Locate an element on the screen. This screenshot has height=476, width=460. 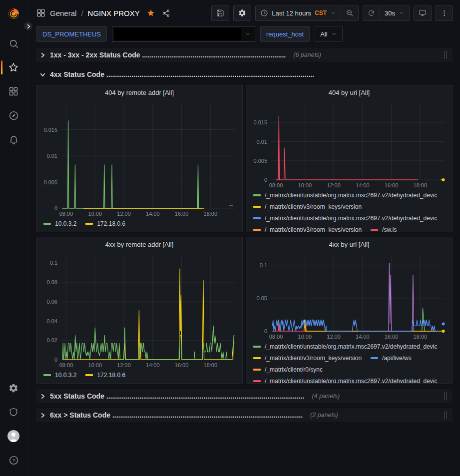
variable-ds-dropdown is located at coordinates (184, 34).